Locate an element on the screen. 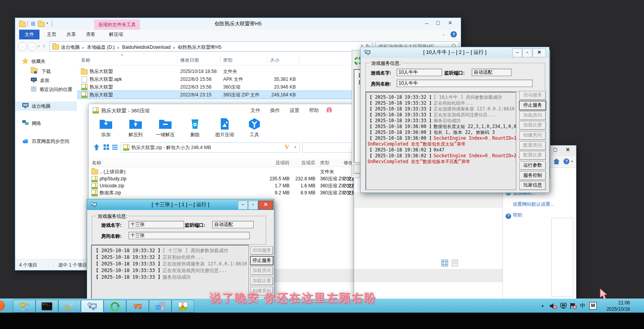  iis-link-site-defaults: 设置网站默认设置... is located at coordinates (530, 204).